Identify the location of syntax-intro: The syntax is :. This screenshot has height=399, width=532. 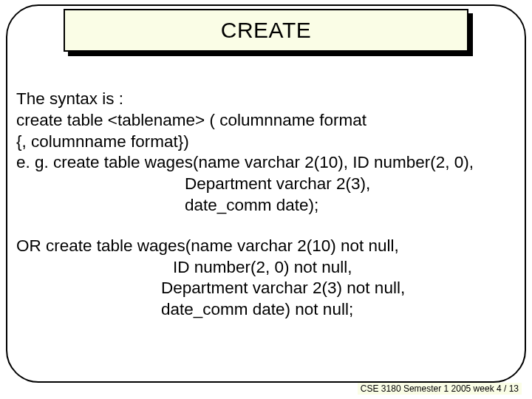
(266, 99).